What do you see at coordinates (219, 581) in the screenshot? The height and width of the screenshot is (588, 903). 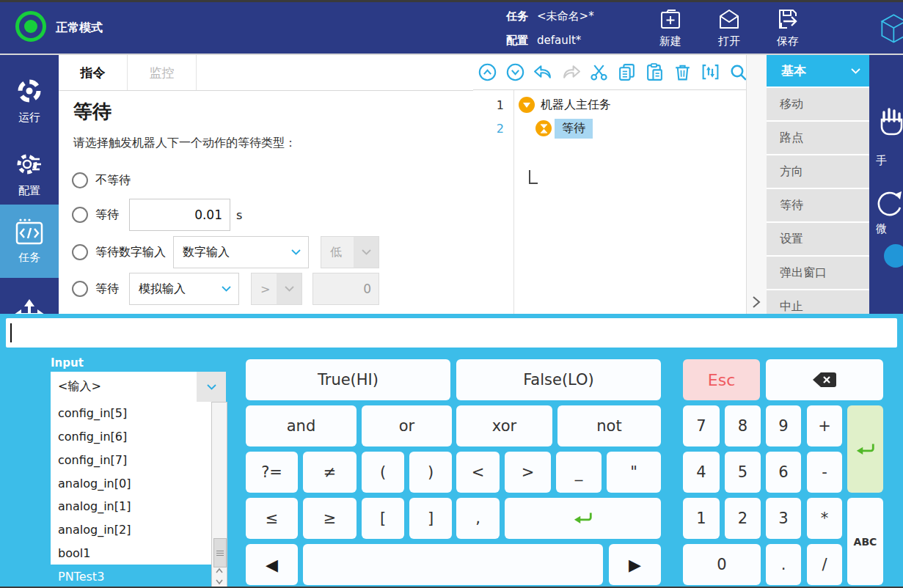 I see `scroll-down-icon` at bounding box center [219, 581].